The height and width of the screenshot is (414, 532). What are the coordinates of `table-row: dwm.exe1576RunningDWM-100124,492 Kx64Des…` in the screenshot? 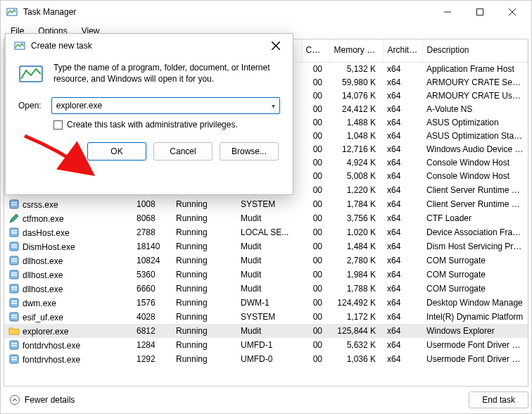 It's located at (266, 303).